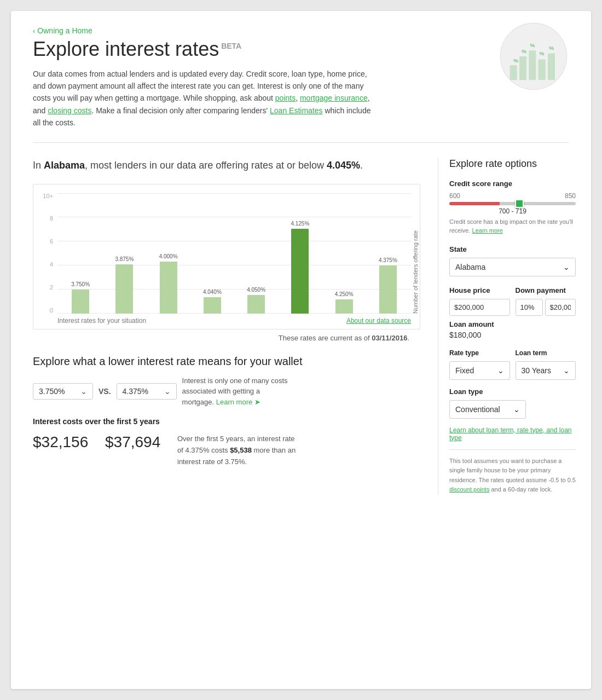 The height and width of the screenshot is (700, 602). What do you see at coordinates (212, 292) in the screenshot?
I see `bar-label-4: 4.040%` at bounding box center [212, 292].